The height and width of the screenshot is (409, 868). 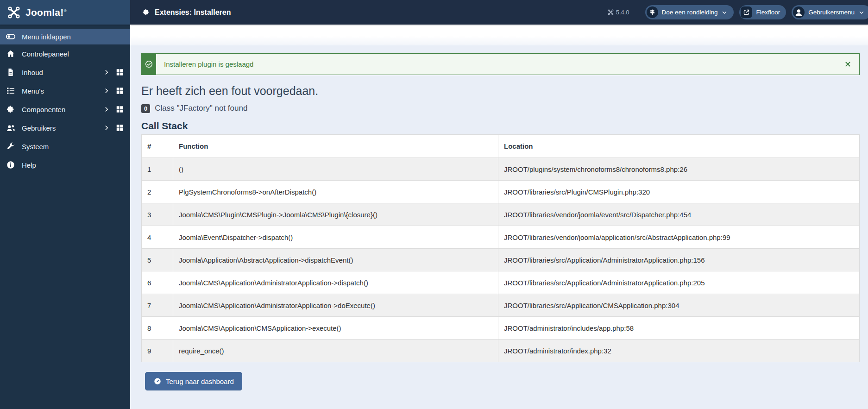 I want to click on menu-collapse-label: Menu inklappen, so click(x=46, y=37).